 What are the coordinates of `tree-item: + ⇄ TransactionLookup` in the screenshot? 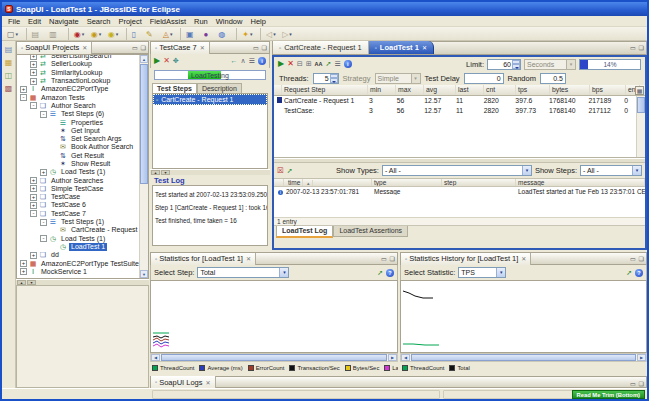 It's located at (78, 81).